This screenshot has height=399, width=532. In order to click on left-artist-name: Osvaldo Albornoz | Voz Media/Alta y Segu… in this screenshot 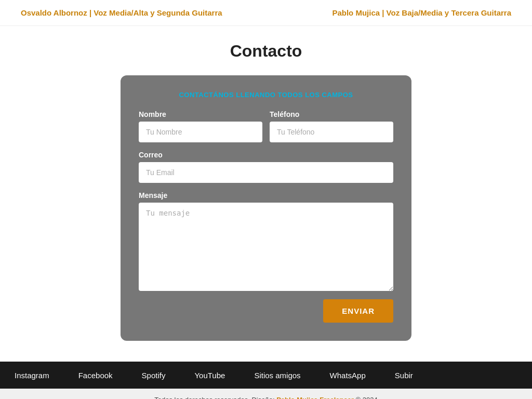, I will do `click(122, 12)`.